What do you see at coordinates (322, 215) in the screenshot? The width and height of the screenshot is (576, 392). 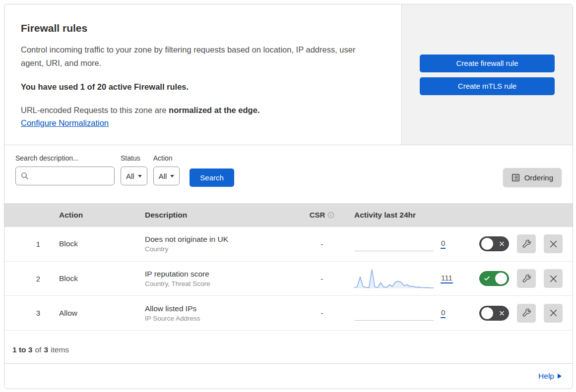 I see `csr-column-header: CSR` at bounding box center [322, 215].